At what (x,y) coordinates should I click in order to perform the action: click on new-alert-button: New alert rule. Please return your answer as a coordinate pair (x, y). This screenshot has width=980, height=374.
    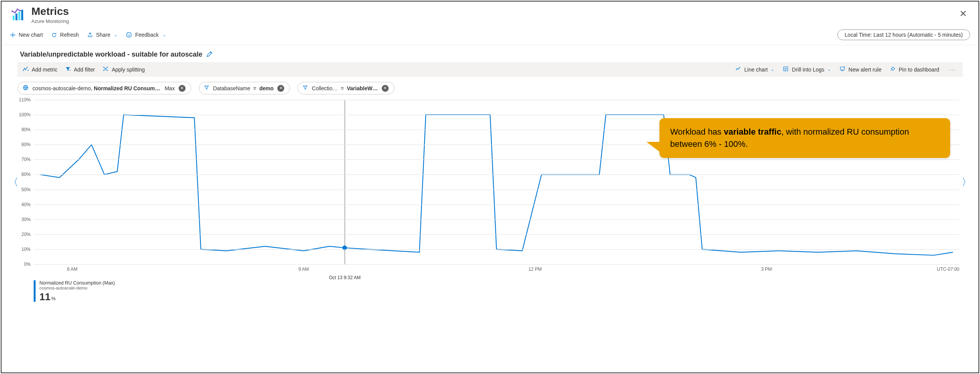
    Looking at the image, I should click on (860, 70).